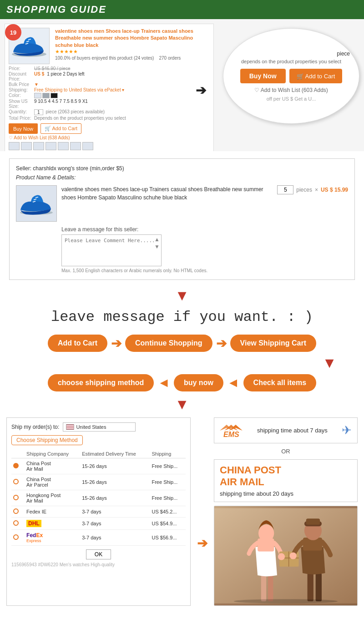  I want to click on order-item-quantity: 5 pieces × US $ 15.99, so click(313, 190).